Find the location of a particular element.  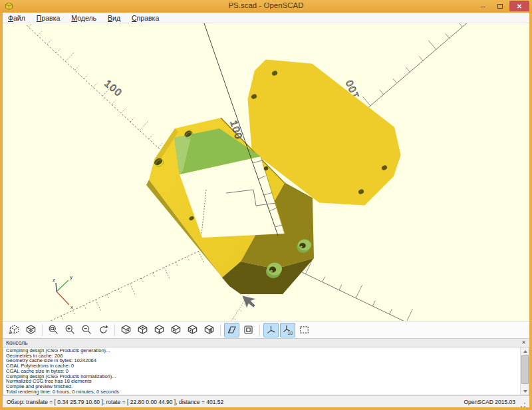

view-right-icon is located at coordinates (126, 330).